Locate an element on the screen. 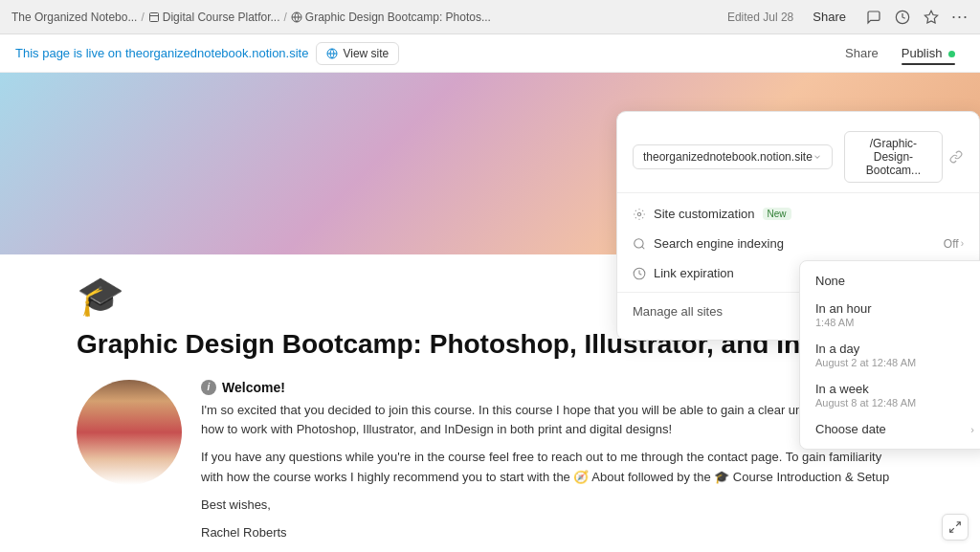  more-options-icon: ··· is located at coordinates (960, 17).